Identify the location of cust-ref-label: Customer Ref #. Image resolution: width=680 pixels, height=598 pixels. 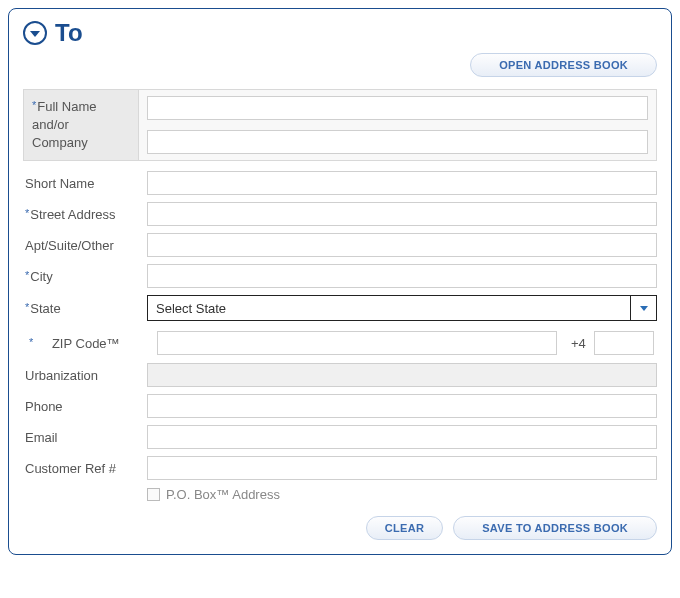
(85, 468).